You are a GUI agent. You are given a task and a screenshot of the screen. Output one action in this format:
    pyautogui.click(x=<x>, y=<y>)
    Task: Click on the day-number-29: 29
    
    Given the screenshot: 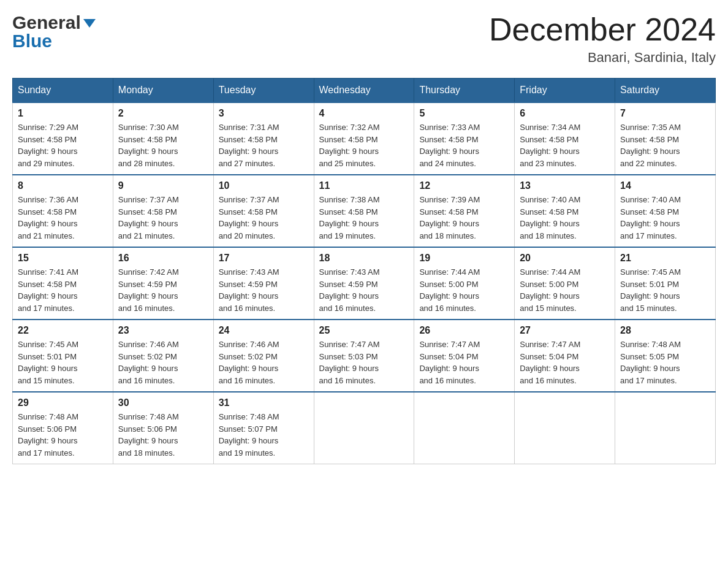 What is the action you would take?
    pyautogui.click(x=63, y=403)
    